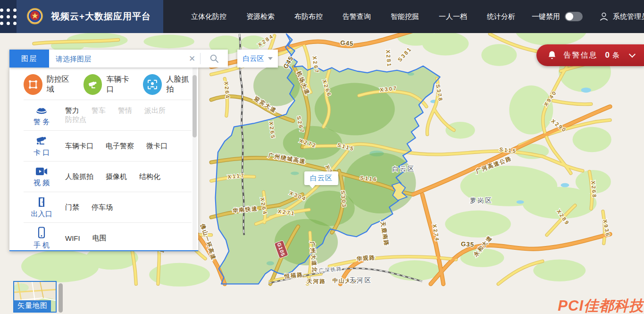 This screenshot has width=644, height=314. Describe the element at coordinates (100, 238) in the screenshot. I see `layer-item-imsi-fence: 电围` at that location.